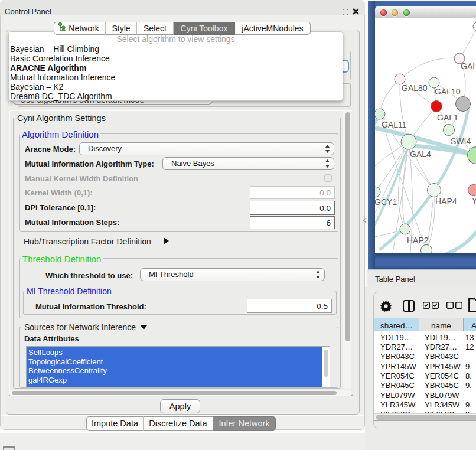 The image size is (476, 450). What do you see at coordinates (448, 92) in the screenshot?
I see `svg-text: GAL10` at bounding box center [448, 92].